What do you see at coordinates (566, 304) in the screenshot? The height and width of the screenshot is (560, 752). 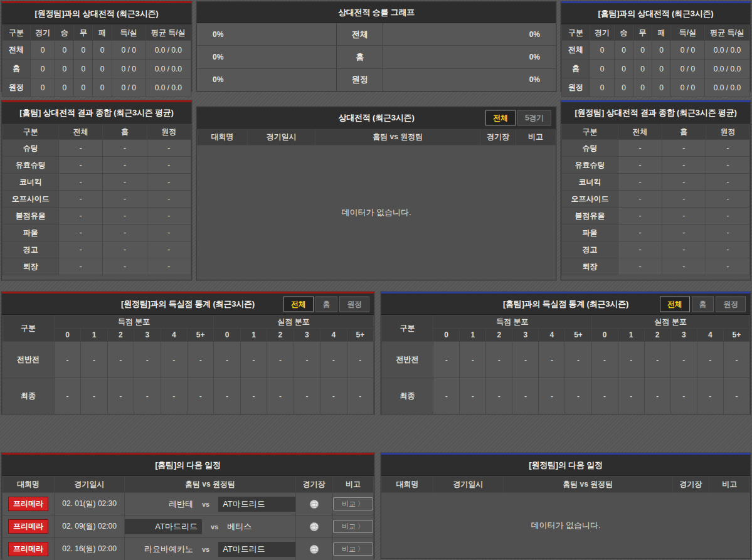 I see `panel-title: [홈팀]과의 득실점 통계 (최근3시즌) 전체홈원정` at bounding box center [566, 304].